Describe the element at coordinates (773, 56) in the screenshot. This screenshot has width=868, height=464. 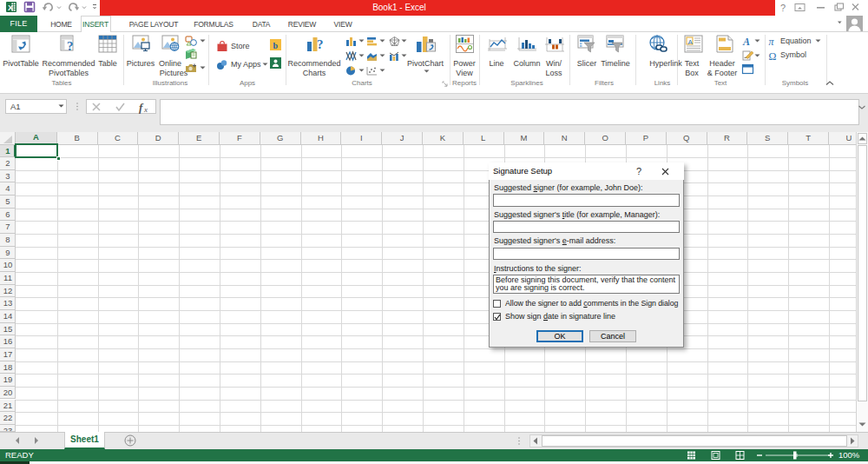
I see `svg-text: Ω` at that location.